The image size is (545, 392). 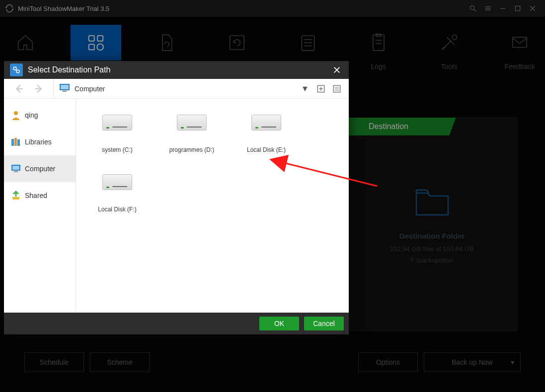 What do you see at coordinates (39, 89) in the screenshot?
I see `nav-forward-button` at bounding box center [39, 89].